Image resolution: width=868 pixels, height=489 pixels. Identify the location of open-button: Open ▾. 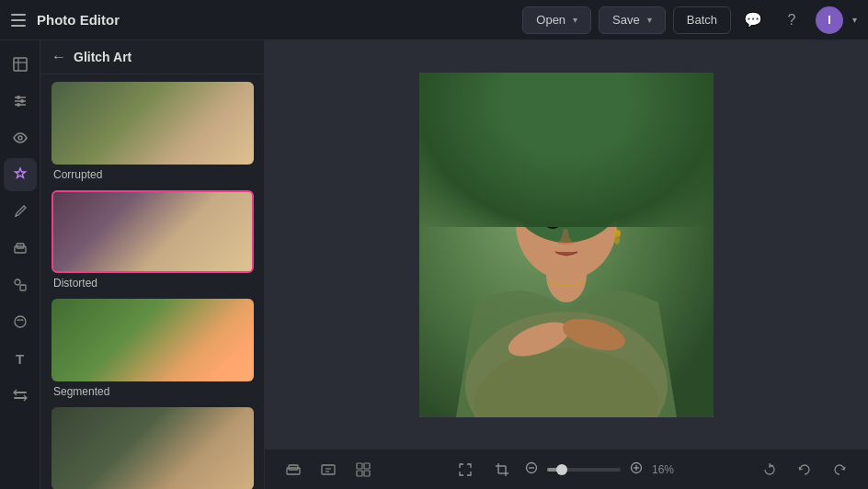
(557, 20).